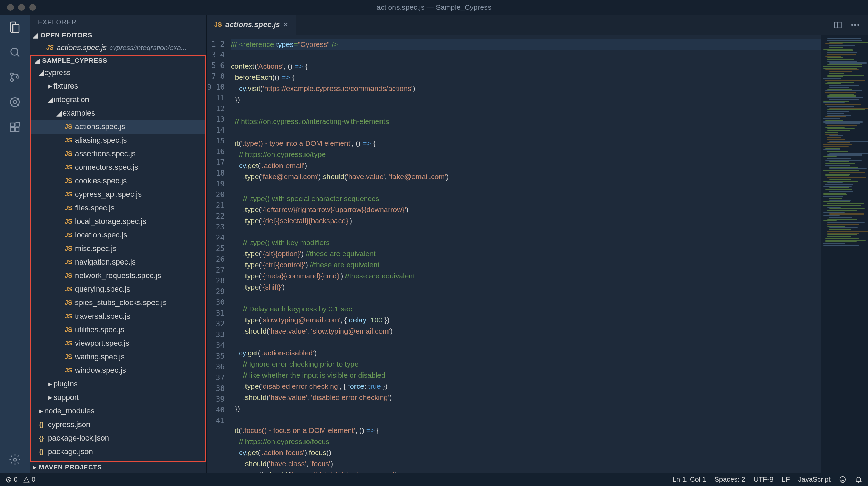 This screenshot has height=486, width=868. What do you see at coordinates (838, 25) in the screenshot?
I see `split-editor-icon` at bounding box center [838, 25].